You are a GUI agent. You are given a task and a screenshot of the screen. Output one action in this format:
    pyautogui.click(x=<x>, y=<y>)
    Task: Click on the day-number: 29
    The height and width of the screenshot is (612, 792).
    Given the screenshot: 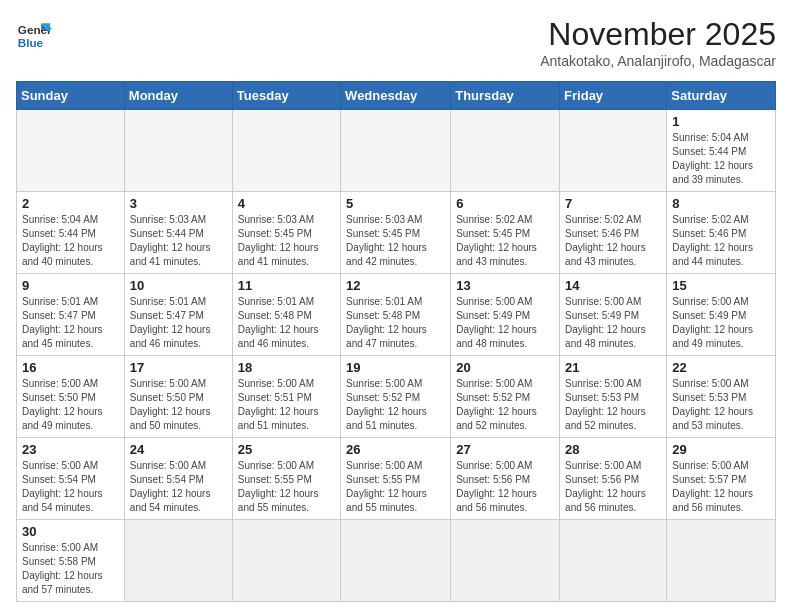 What is the action you would take?
    pyautogui.click(x=721, y=450)
    